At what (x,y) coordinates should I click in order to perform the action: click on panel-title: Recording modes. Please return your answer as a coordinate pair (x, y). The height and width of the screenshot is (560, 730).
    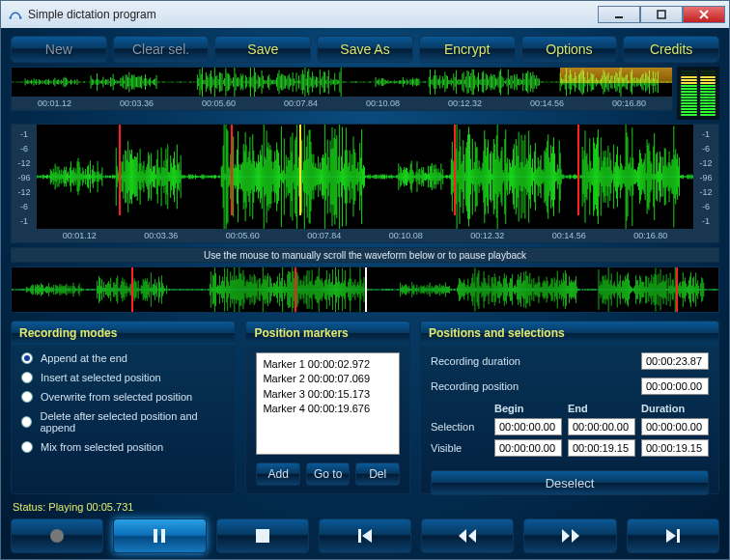
    Looking at the image, I should click on (124, 333).